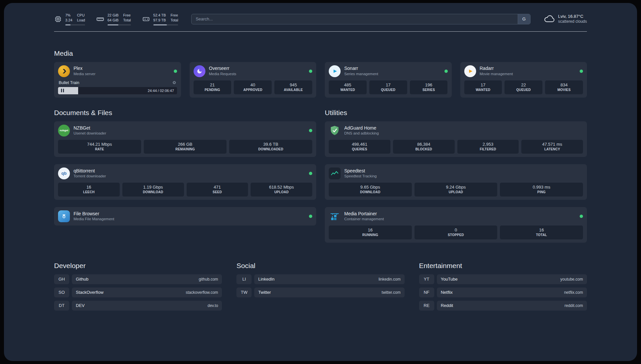 The height and width of the screenshot is (364, 641). What do you see at coordinates (320, 74) in the screenshot?
I see `section-media: Media Plex Media server` at bounding box center [320, 74].